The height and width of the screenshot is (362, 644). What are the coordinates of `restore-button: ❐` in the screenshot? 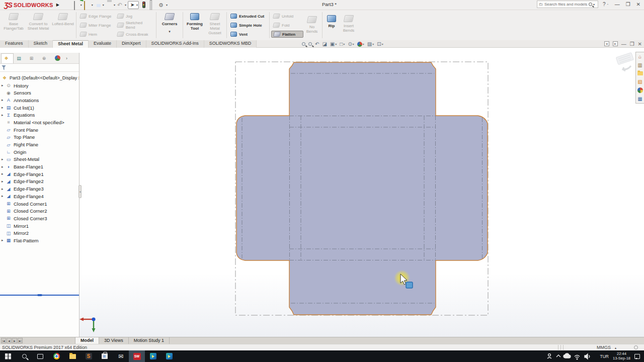 It's located at (628, 4).